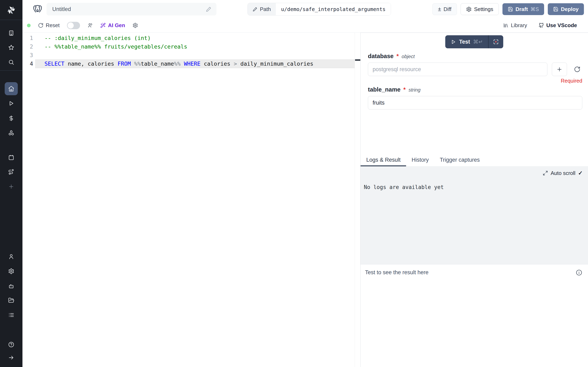  I want to click on test-button: Test ⌘↵, so click(467, 42).